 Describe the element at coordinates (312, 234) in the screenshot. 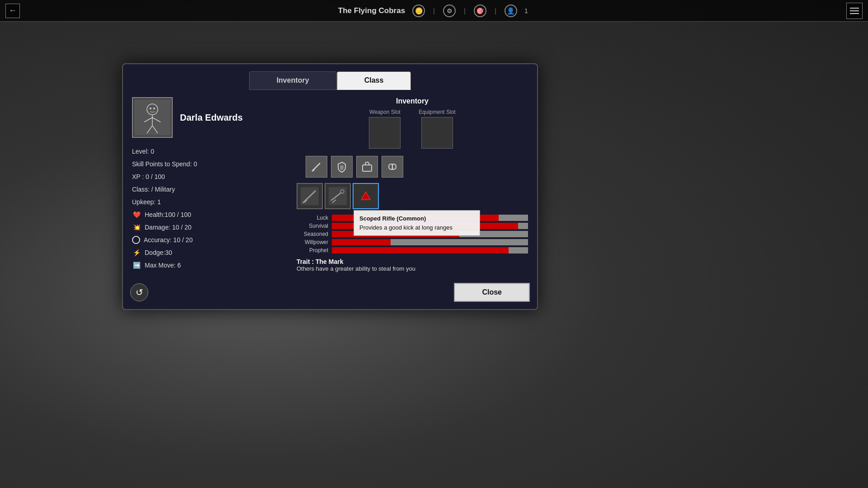

I see `seasoned-label: Seasoned` at that location.